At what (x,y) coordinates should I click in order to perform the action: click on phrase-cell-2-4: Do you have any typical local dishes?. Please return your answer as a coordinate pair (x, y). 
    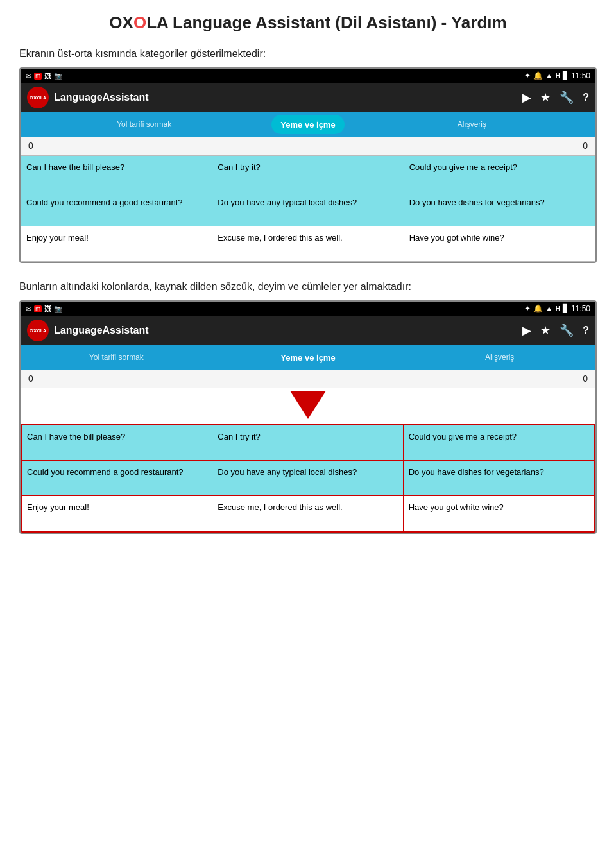
    Looking at the image, I should click on (308, 479).